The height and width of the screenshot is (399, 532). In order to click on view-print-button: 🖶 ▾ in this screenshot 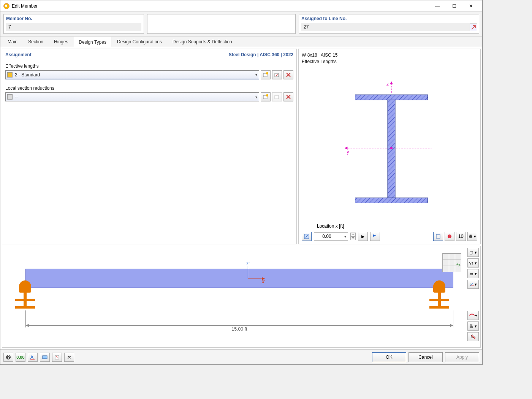, I will do `click(473, 326)`.